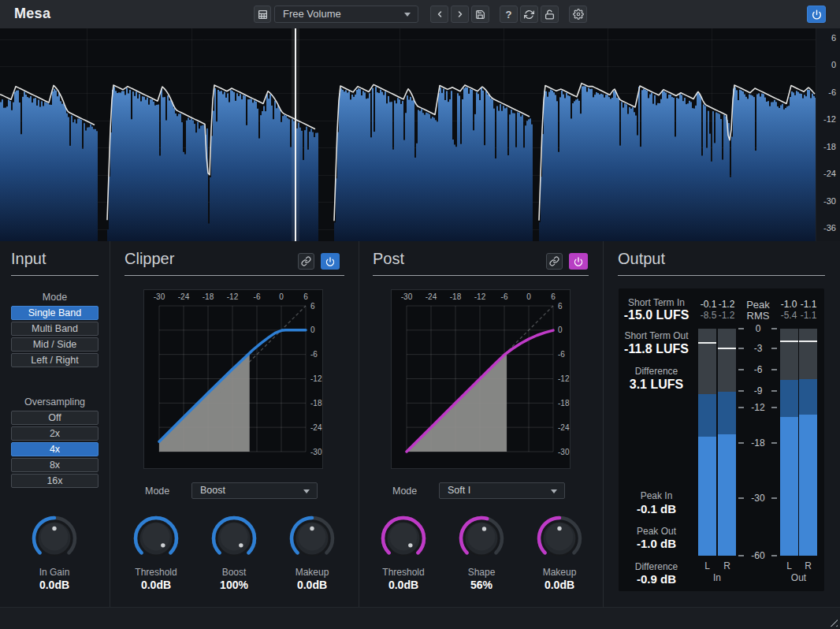 This screenshot has height=629, width=840. Describe the element at coordinates (555, 262) in the screenshot. I see `link-icon` at that location.